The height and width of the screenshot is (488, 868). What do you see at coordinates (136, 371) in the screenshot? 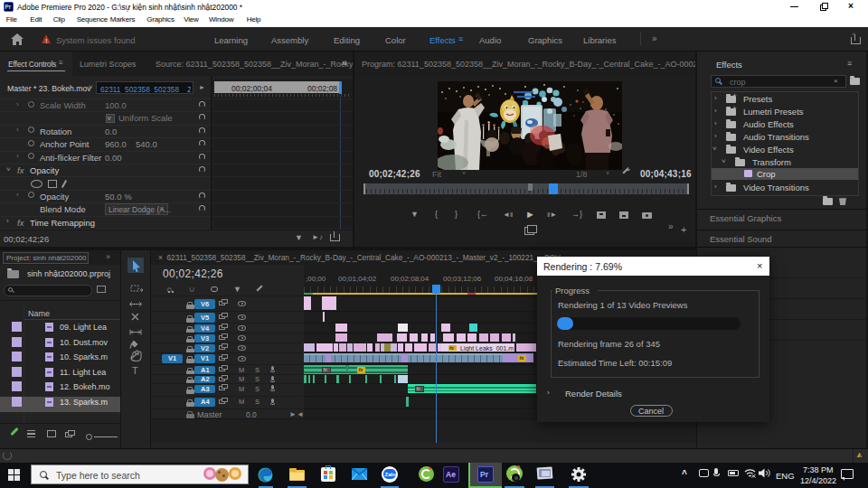
I see `svg-text: T` at bounding box center [136, 371].